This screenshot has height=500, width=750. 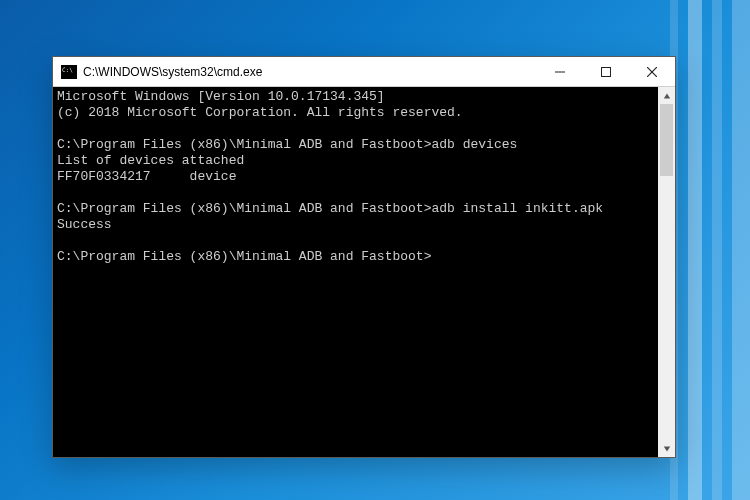 What do you see at coordinates (667, 449) in the screenshot?
I see `chevron-down-icon` at bounding box center [667, 449].